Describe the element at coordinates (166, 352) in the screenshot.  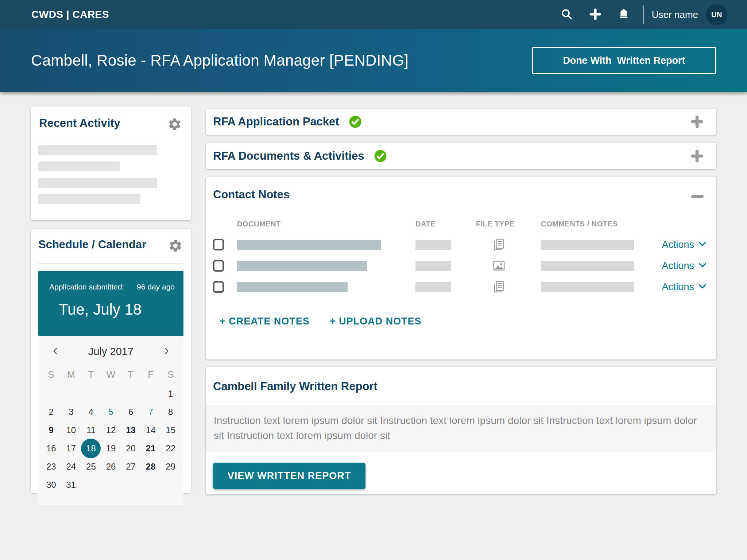
I see `calendar-next-month-button` at that location.